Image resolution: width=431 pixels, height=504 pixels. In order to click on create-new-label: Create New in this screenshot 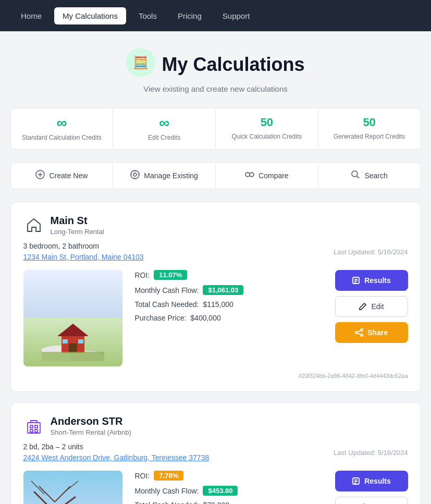, I will do `click(68, 176)`.